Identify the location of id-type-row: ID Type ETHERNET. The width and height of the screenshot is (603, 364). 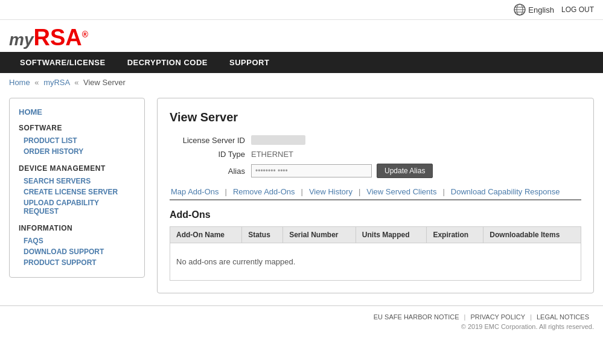
(375, 155).